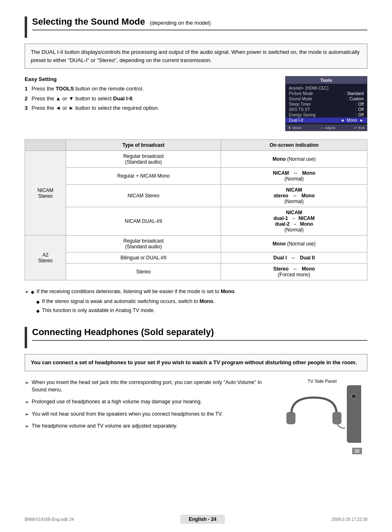 The height and width of the screenshot is (532, 392). What do you see at coordinates (196, 363) in the screenshot?
I see `section2-intro: You can connect a set of headphones to y…` at bounding box center [196, 363].